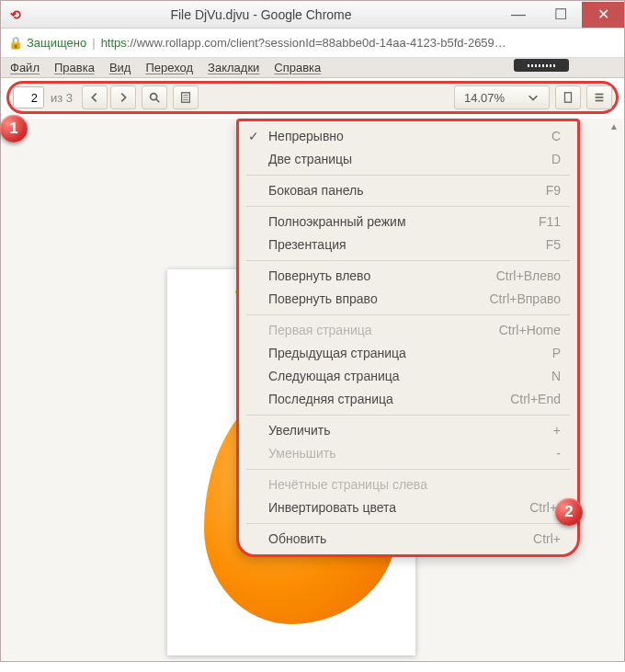 The image size is (625, 672). What do you see at coordinates (408, 485) in the screenshot?
I see `menu-odd-left: Нечётные страницы слева` at bounding box center [408, 485].